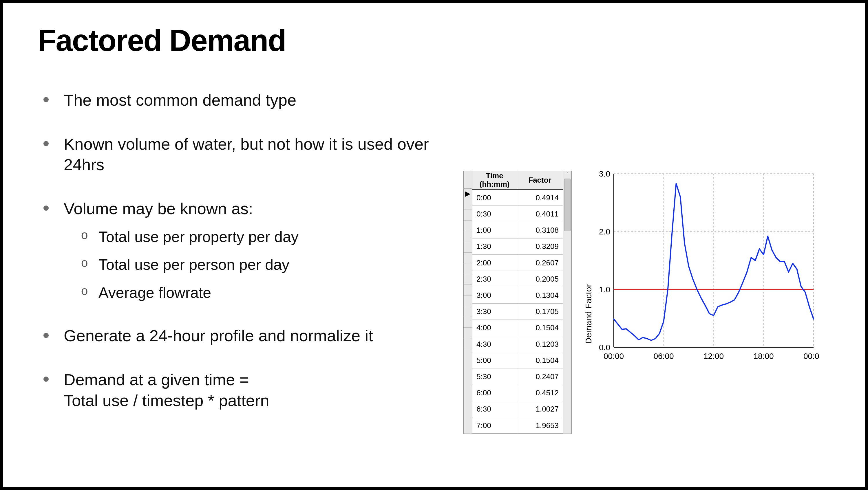 The image size is (868, 490). Describe the element at coordinates (248, 154) in the screenshot. I see `bullet-item: Known volume of water, but not how it is…` at that location.